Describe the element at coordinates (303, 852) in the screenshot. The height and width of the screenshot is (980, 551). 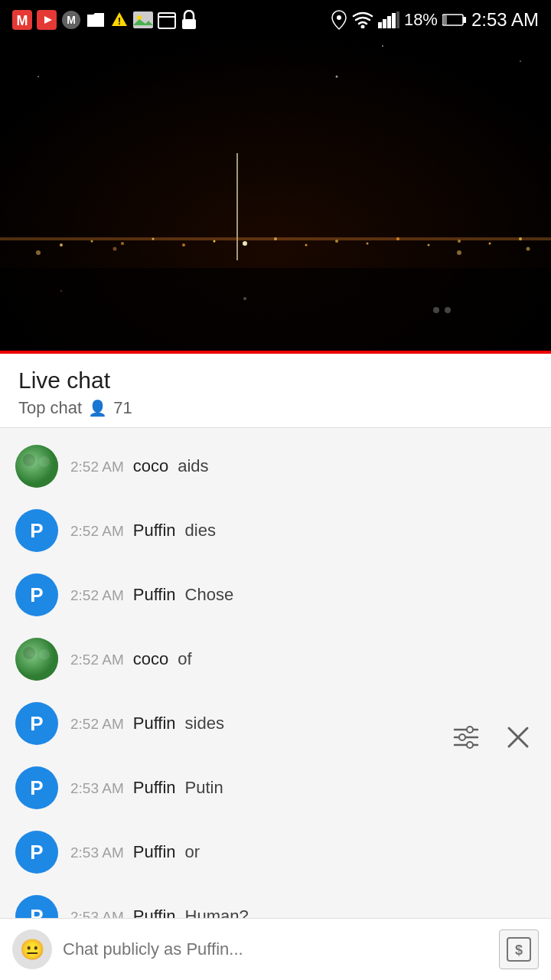
I see `message-content: 2:53 AM Puffin or` at that location.